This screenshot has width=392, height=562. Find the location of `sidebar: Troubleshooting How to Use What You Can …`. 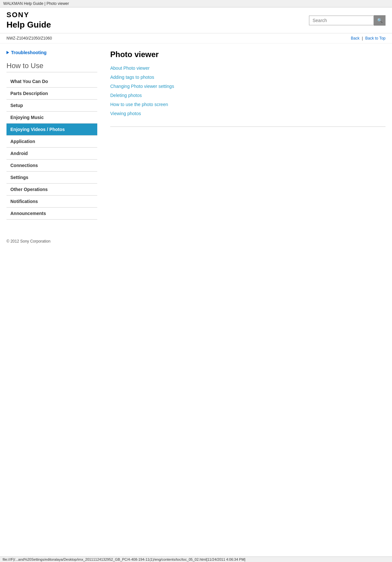

sidebar: Troubleshooting How to Use What You Can … is located at coordinates (52, 135).